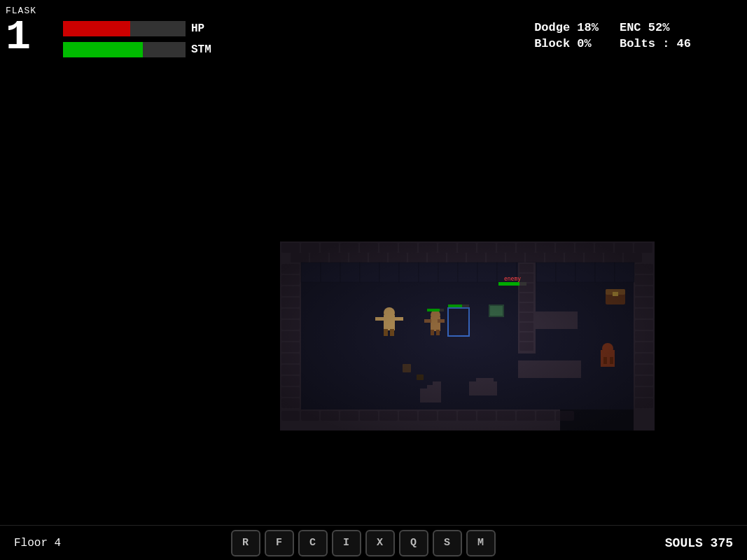 This screenshot has height=560, width=747. Describe the element at coordinates (655, 28) in the screenshot. I see `enc-stat: ENC 52%` at that location.